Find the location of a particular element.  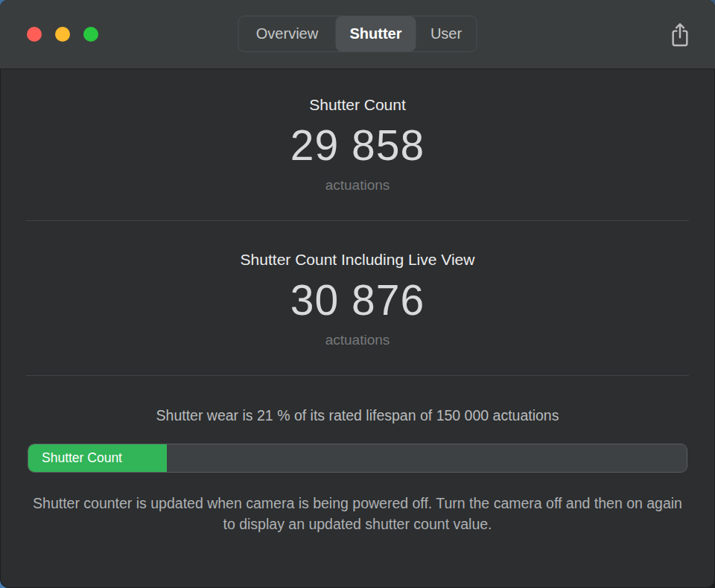

tab-shutter: Shutter is located at coordinates (376, 34).